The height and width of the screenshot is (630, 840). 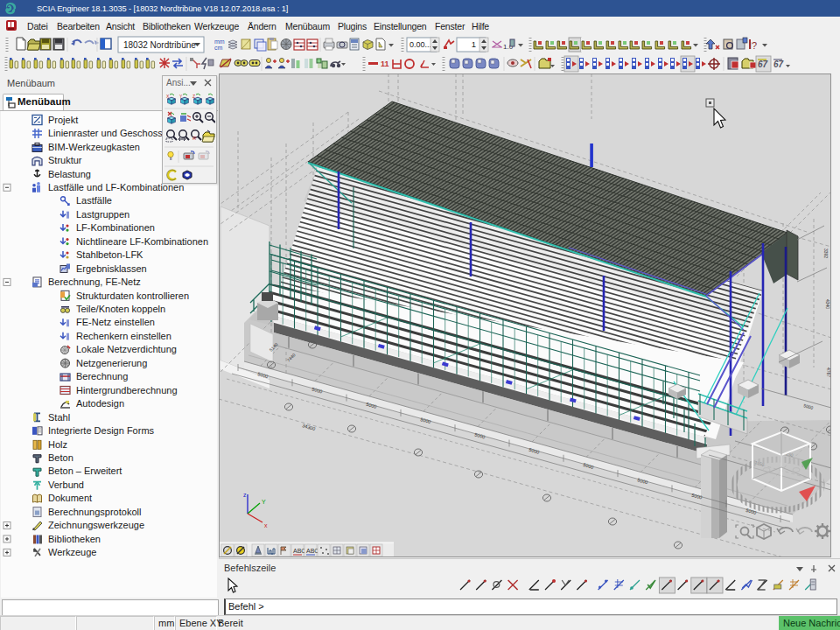 What do you see at coordinates (219, 47) in the screenshot?
I see `svg-text: cm` at bounding box center [219, 47].